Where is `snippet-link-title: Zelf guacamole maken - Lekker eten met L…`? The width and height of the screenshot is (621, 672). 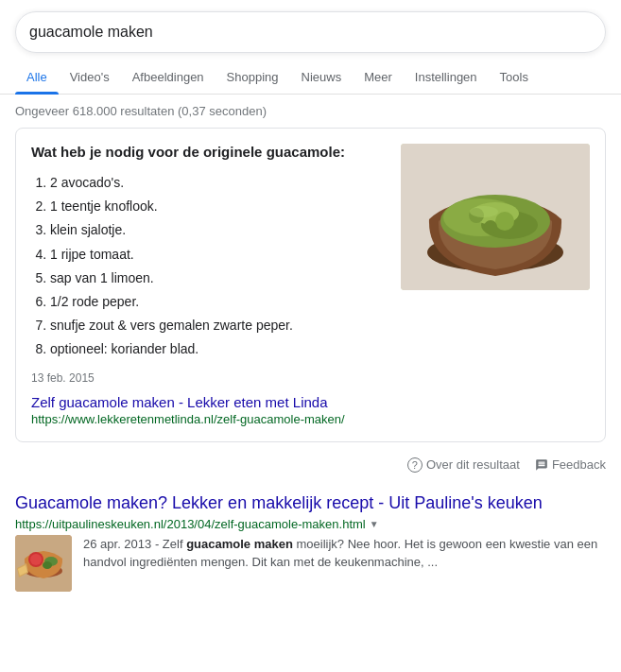
snippet-link-title: Zelf guacamole maken - Lekker eten met L… is located at coordinates (208, 403).